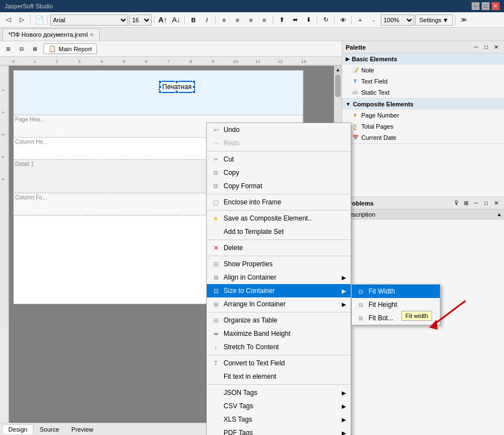 This screenshot has width=504, height=435. I want to click on menu-copy: ⧉ Copy, so click(279, 173).